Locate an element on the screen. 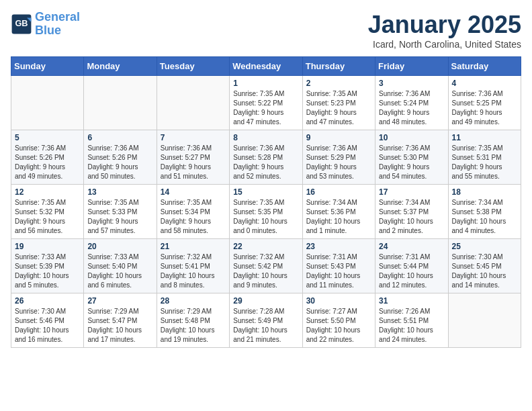 This screenshot has width=532, height=411. calendar-cell: 1Sunrise: 7:35 AM Sunset: 5:22 PM Daylig… is located at coordinates (266, 103).